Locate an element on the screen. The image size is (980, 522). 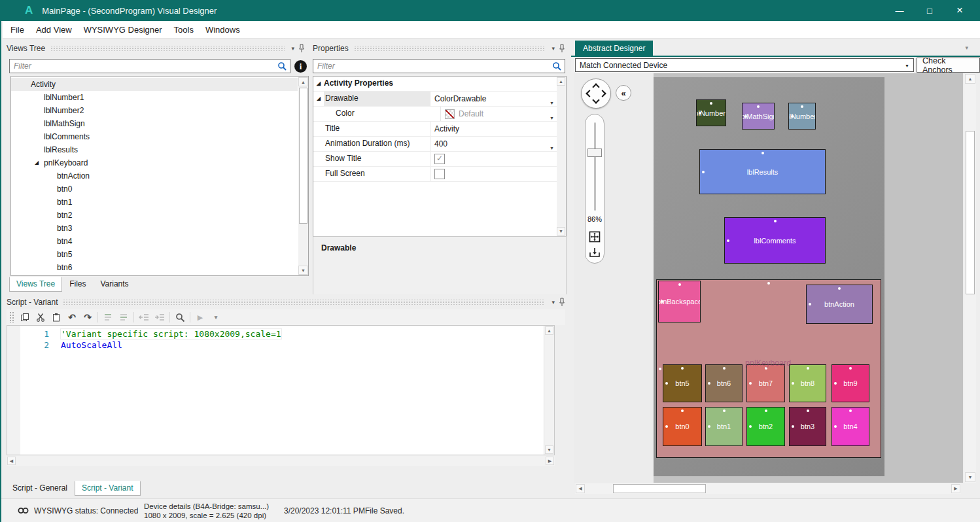
paste-icon is located at coordinates (56, 317).